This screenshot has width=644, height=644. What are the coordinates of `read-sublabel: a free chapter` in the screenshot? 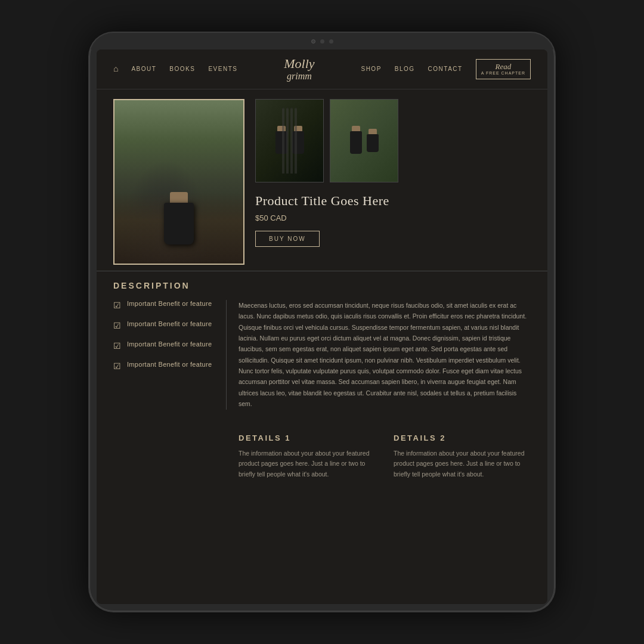 It's located at (503, 73).